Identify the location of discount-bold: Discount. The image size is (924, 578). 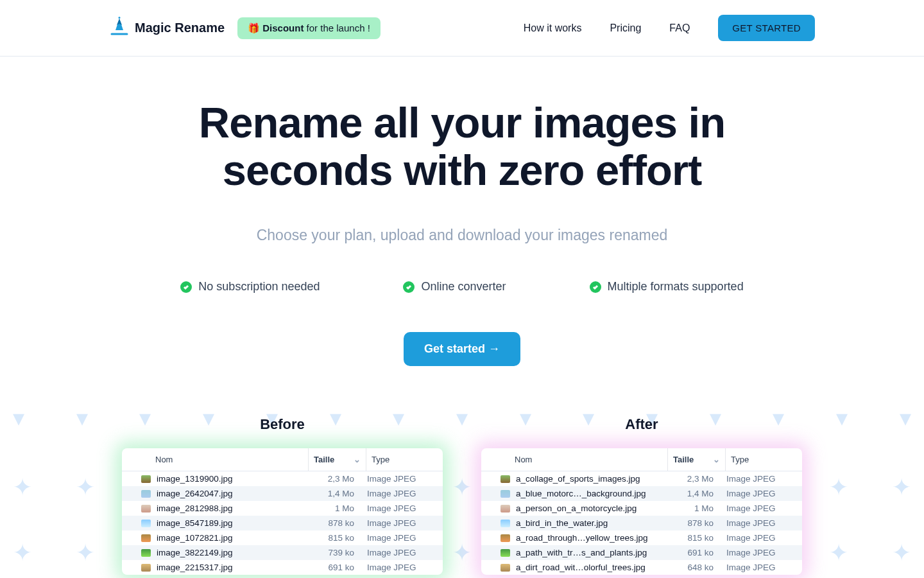
(283, 28).